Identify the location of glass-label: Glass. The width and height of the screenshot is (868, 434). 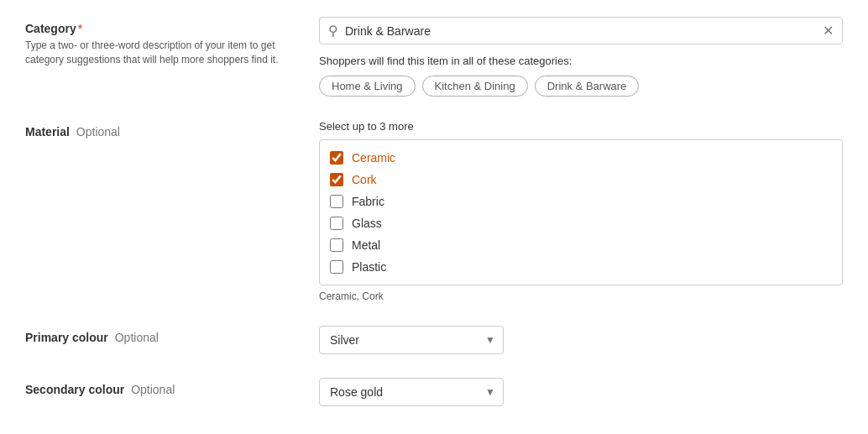
(367, 223).